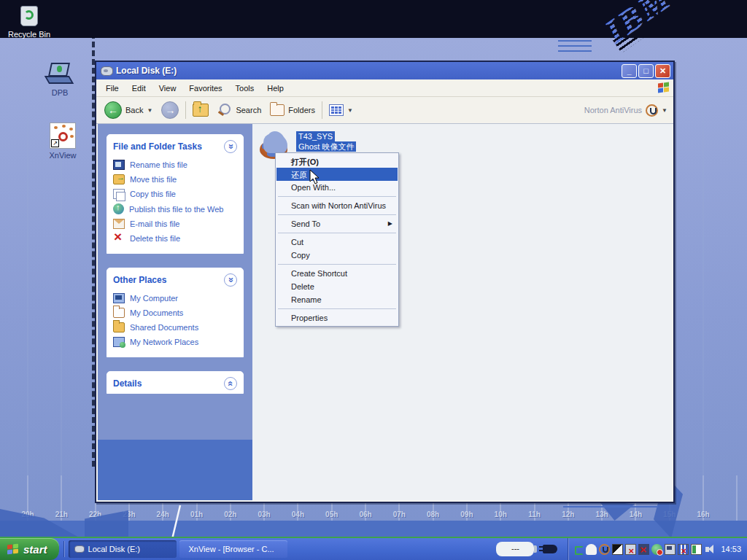  What do you see at coordinates (175, 194) in the screenshot?
I see `task-link-copy: Copy this file` at bounding box center [175, 194].